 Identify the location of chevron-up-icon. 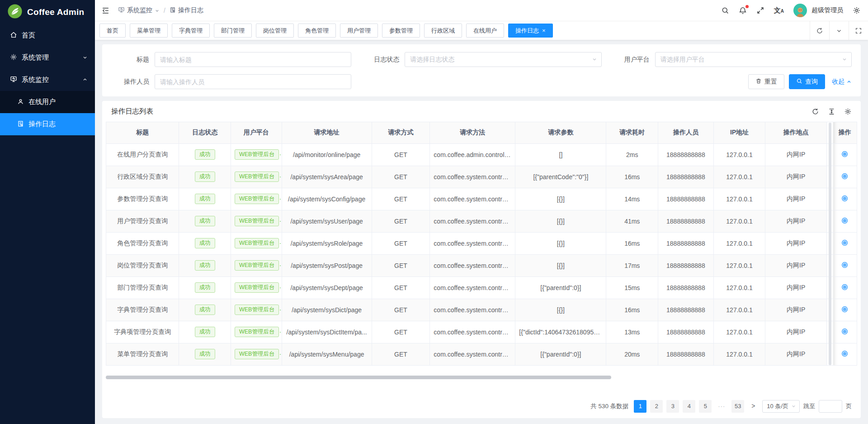
(849, 82).